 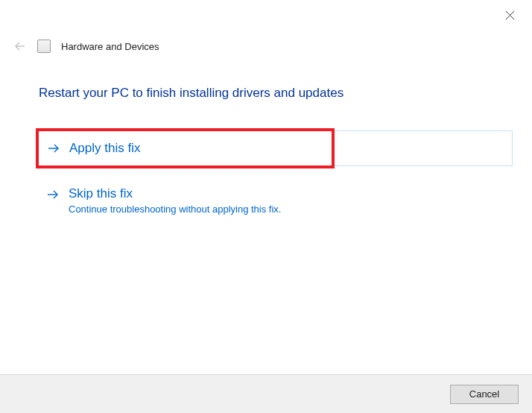 What do you see at coordinates (174, 194) in the screenshot?
I see `skip-fix-title: Skip this fix` at bounding box center [174, 194].